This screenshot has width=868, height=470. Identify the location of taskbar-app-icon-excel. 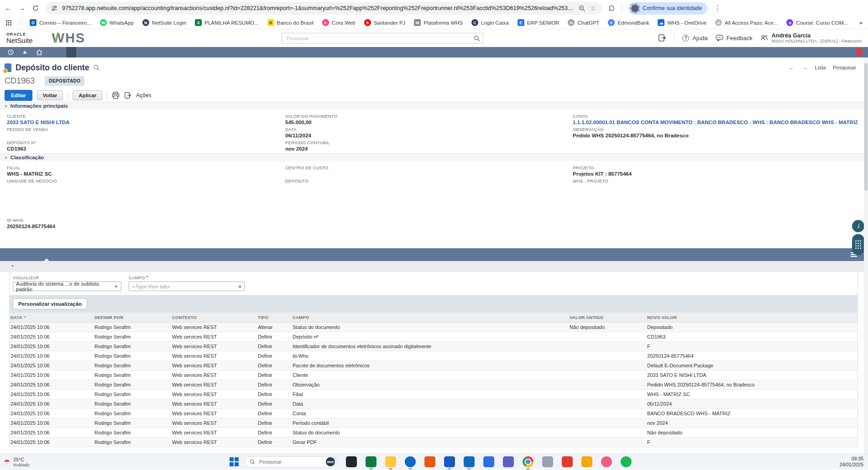
(371, 462).